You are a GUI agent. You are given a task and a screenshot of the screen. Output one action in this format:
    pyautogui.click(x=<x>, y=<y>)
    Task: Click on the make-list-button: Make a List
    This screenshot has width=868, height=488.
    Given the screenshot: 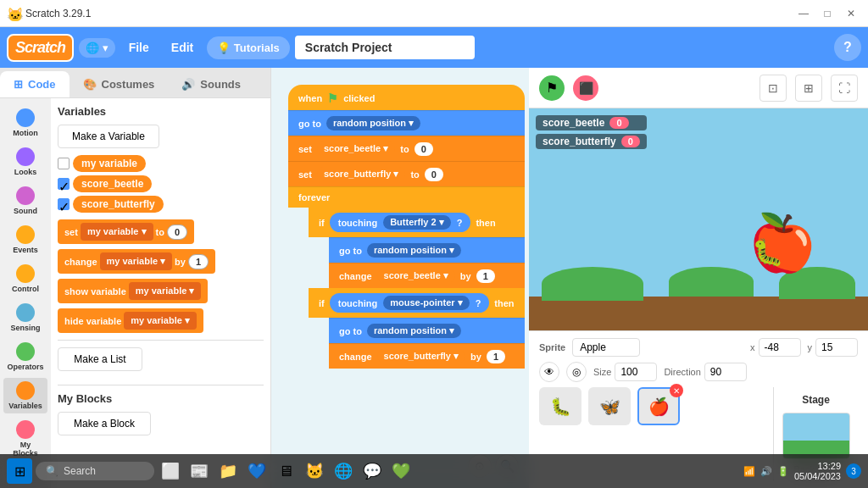 What is the action you would take?
    pyautogui.click(x=100, y=359)
    